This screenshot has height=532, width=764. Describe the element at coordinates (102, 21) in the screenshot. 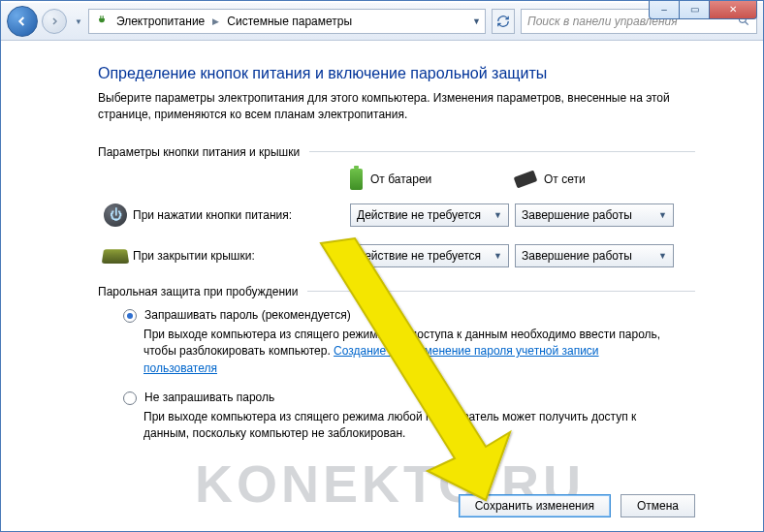

I see `power-plan-icon` at that location.